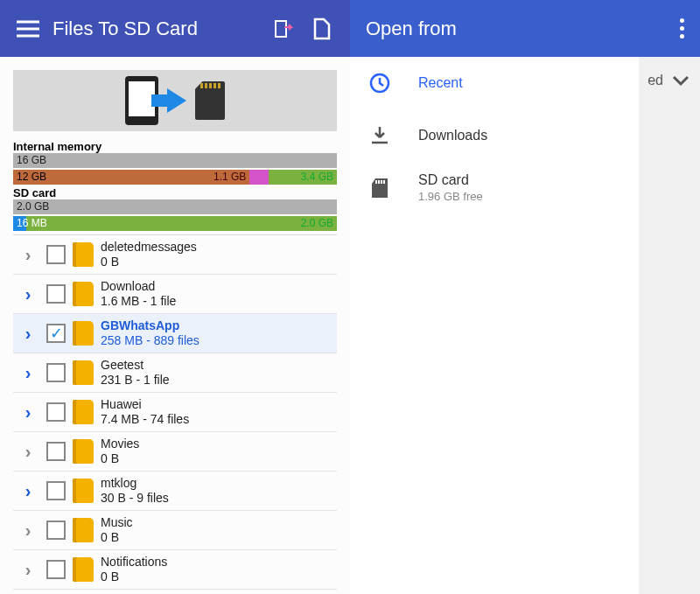 Image resolution: width=700 pixels, height=594 pixels. I want to click on folder-text: Notifications0 B, so click(134, 570).